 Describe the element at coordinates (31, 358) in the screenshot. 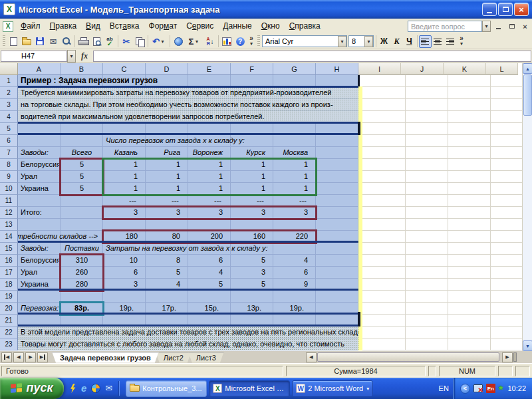

I see `next-sheet-button: ▶` at that location.